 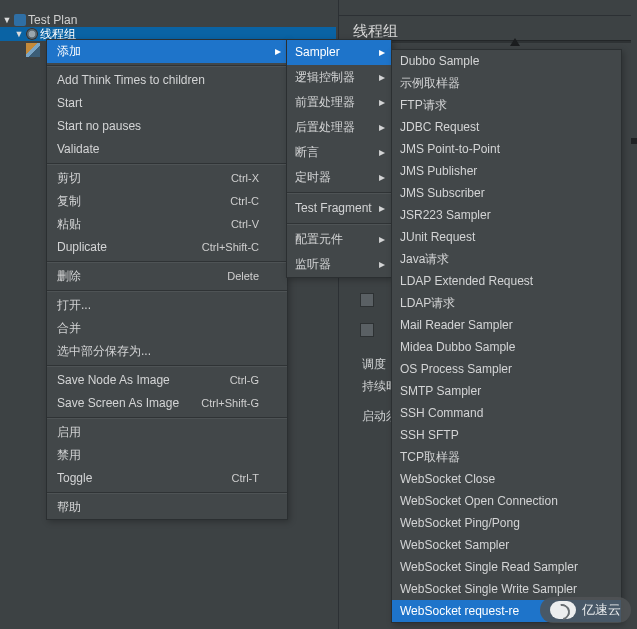 What do you see at coordinates (374, 364) in the screenshot?
I see `scheduler-label: 调度` at bounding box center [374, 364].